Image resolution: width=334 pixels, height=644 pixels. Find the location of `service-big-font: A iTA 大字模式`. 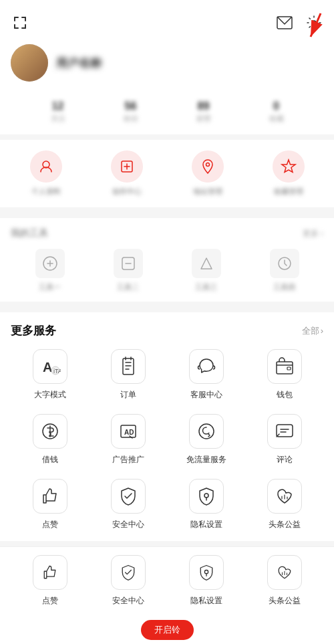

service-big-font: A iTA 大字模式 is located at coordinates (50, 374).